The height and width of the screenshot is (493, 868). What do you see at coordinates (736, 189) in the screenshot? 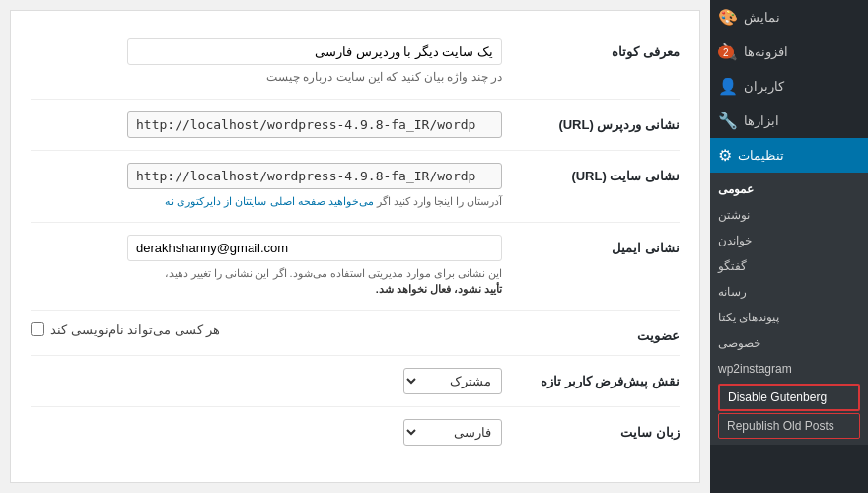
I see `subitem-label: عمومی` at bounding box center [736, 189].